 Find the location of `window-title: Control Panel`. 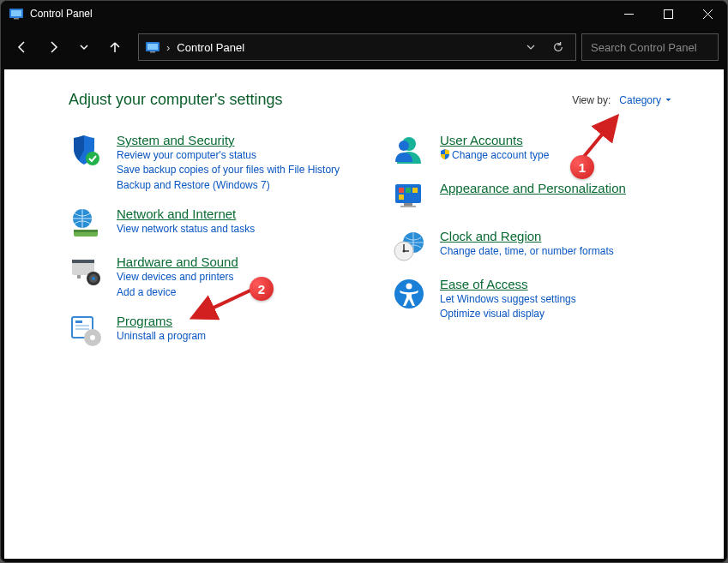

window-title: Control Panel is located at coordinates (319, 14).